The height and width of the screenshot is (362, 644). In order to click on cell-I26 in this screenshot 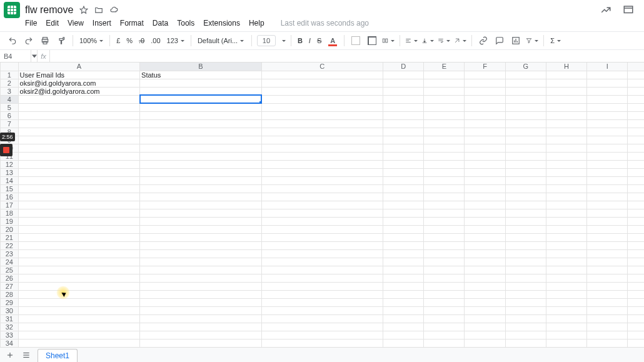, I will do `click(608, 278)`.